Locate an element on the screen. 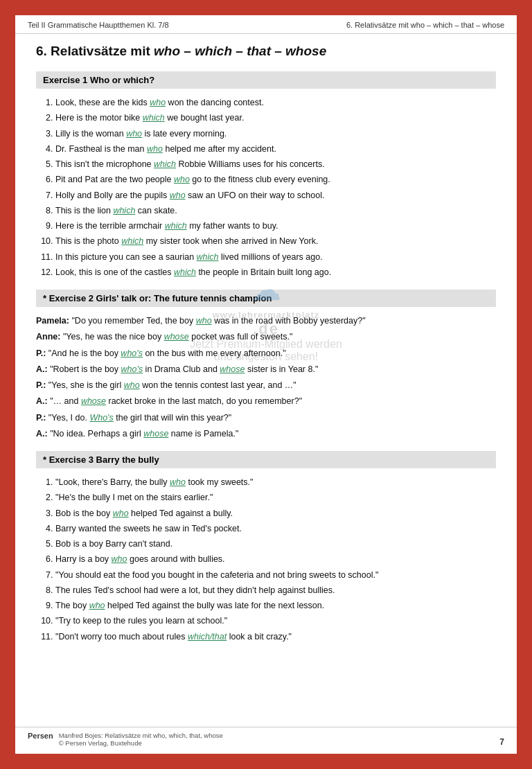  dialogue-line: P.: "Yes, I do. Who's the girl that will… is located at coordinates (266, 418).